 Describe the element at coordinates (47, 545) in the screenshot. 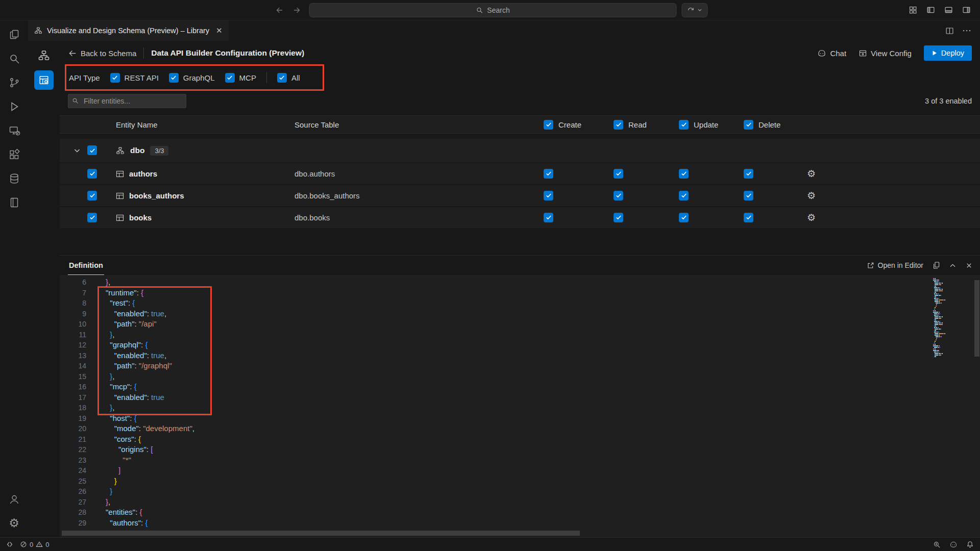

I see `warnings-count: 0` at that location.